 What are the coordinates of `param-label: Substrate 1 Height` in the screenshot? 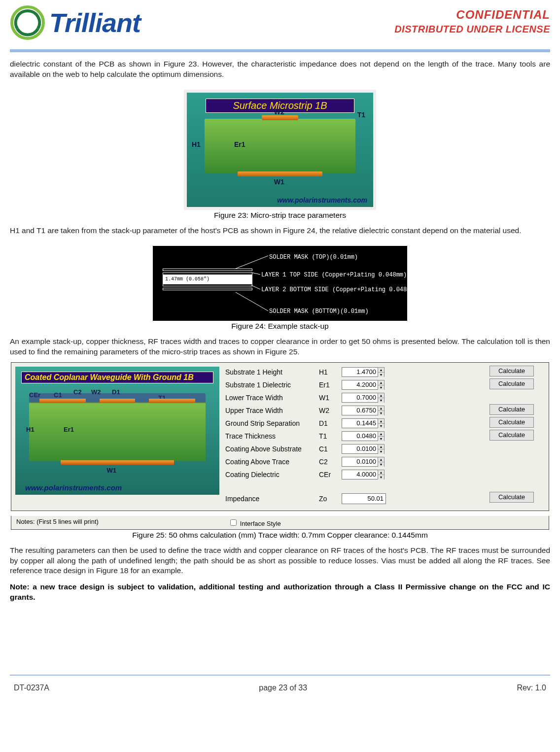 It's located at (272, 372).